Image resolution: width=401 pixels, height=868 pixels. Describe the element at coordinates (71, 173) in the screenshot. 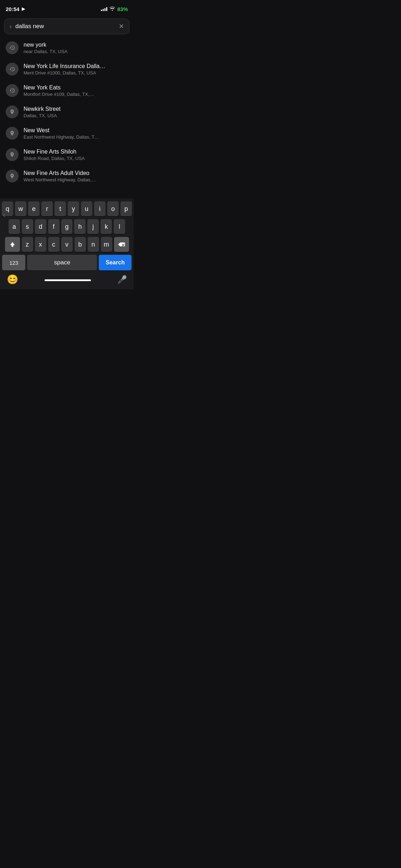

I see `result-title: New Fine Arts Adult Video` at that location.